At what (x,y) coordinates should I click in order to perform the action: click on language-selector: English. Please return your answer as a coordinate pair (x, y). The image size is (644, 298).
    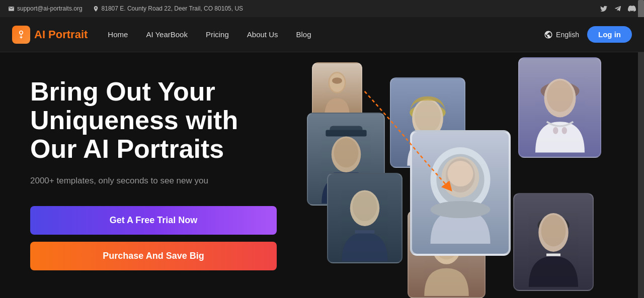
    Looking at the image, I should click on (561, 35).